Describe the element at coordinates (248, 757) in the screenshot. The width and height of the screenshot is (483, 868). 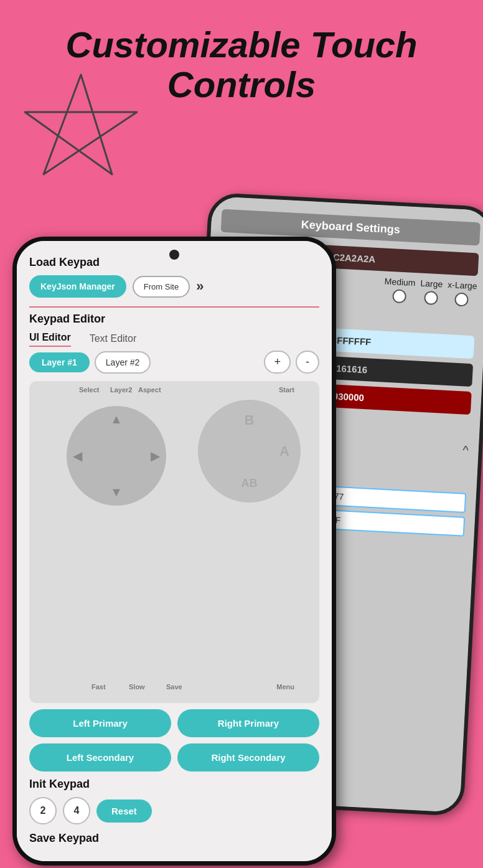
I see `right-secondary-button: Right Secondary` at that location.